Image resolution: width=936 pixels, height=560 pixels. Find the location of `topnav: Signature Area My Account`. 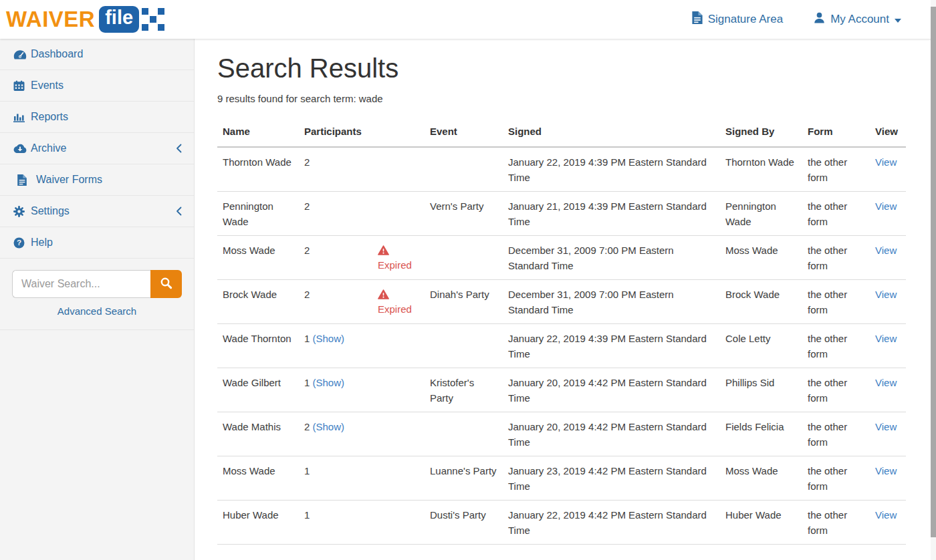

topnav: Signature Area My Account is located at coordinates (797, 19).